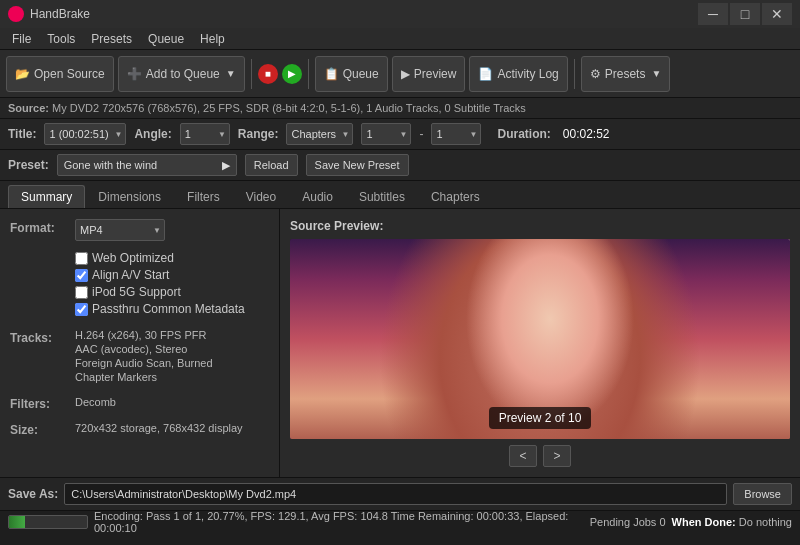 The image size is (800, 545). Describe the element at coordinates (429, 74) in the screenshot. I see `preview-button: ▶ Preview` at that location.